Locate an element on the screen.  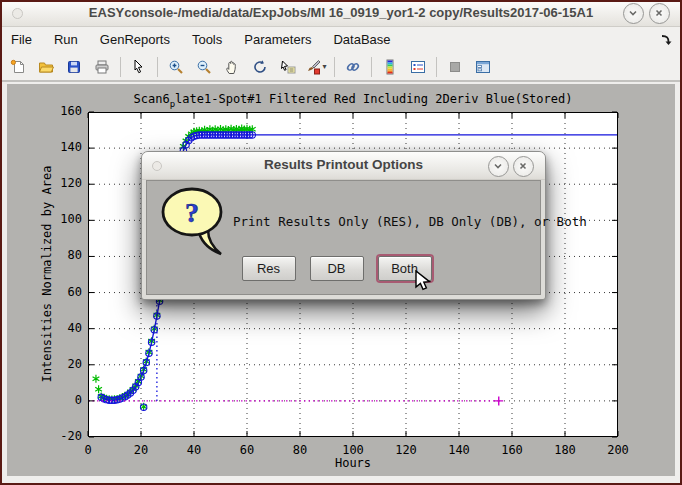
dialog-titlebar: Results Printout Options is located at coordinates (344, 166).